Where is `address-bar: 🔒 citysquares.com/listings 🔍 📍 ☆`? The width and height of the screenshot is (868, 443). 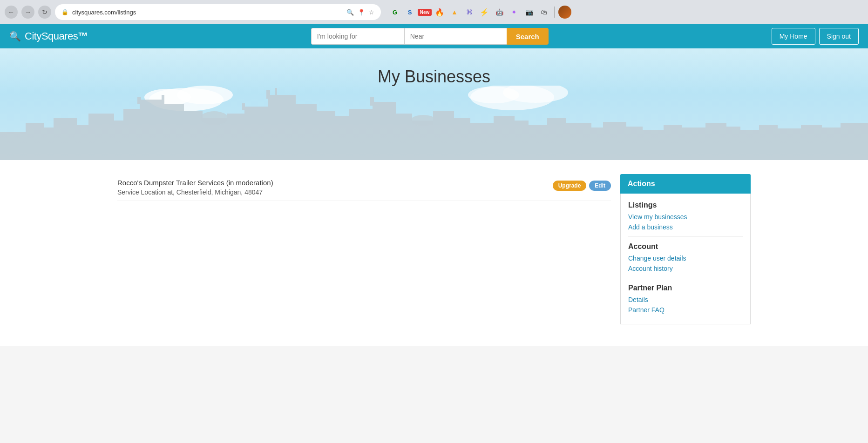 address-bar: 🔒 citysquares.com/listings 🔍 📍 ☆ is located at coordinates (218, 12).